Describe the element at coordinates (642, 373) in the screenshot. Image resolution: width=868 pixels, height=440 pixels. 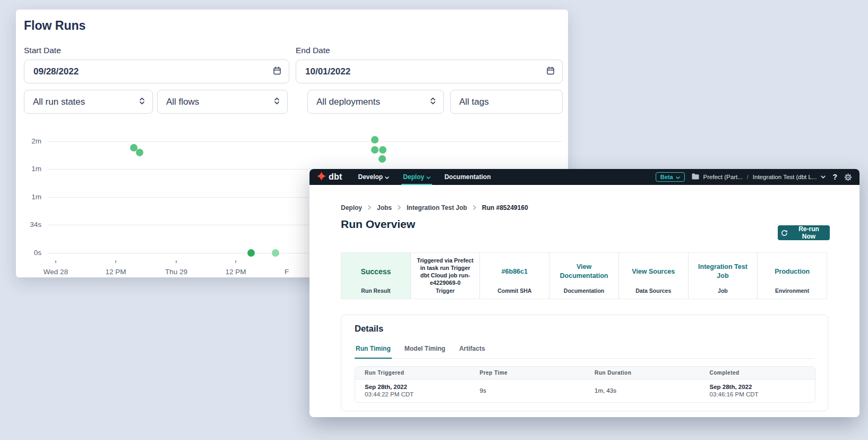
I see `col-run-duration: Run Duration` at that location.